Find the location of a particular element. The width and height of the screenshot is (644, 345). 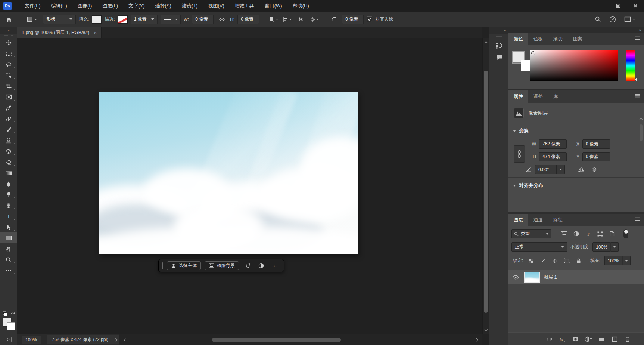

taskbar-drag-handle is located at coordinates (162, 266).